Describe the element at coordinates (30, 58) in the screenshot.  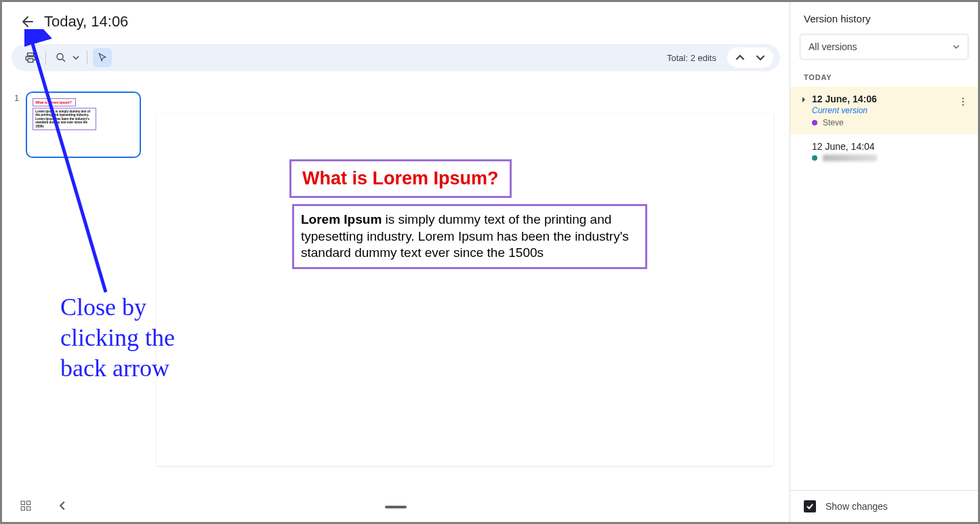
I see `print-button` at that location.